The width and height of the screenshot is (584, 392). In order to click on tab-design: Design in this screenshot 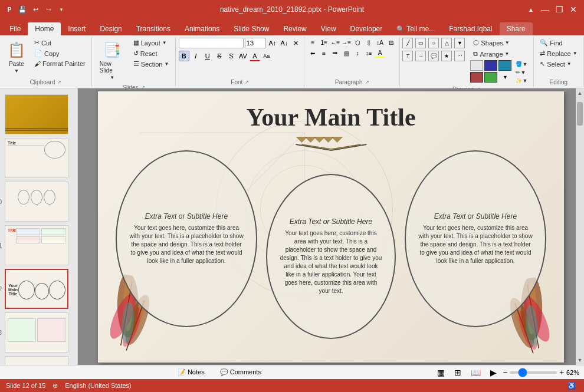, I will do `click(111, 29)`.